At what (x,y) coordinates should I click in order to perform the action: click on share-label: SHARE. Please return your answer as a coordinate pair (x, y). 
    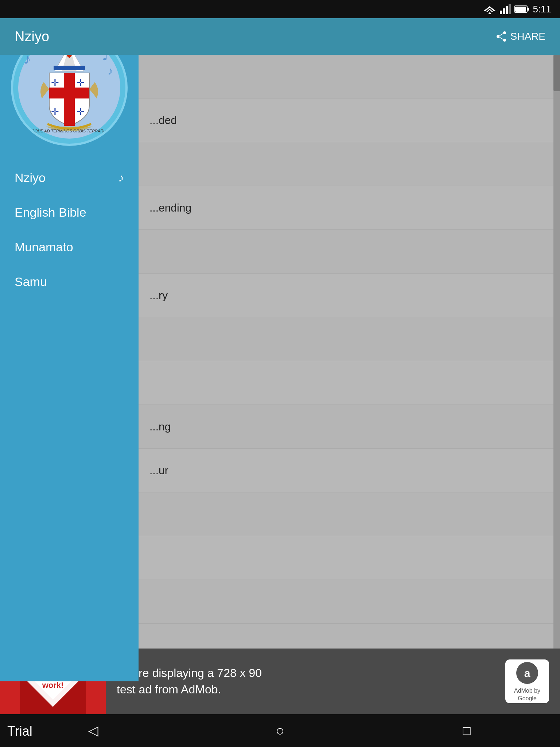
    Looking at the image, I should click on (528, 36).